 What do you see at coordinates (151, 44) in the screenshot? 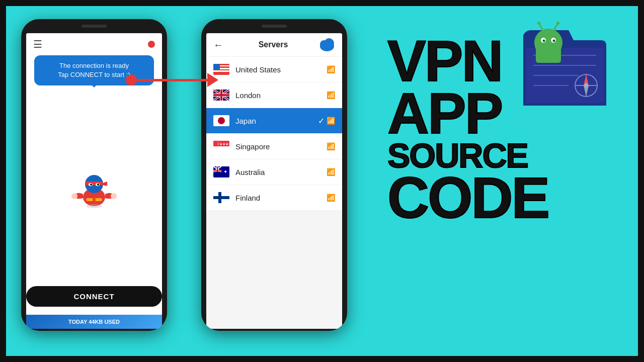
I see `record-dot` at bounding box center [151, 44].